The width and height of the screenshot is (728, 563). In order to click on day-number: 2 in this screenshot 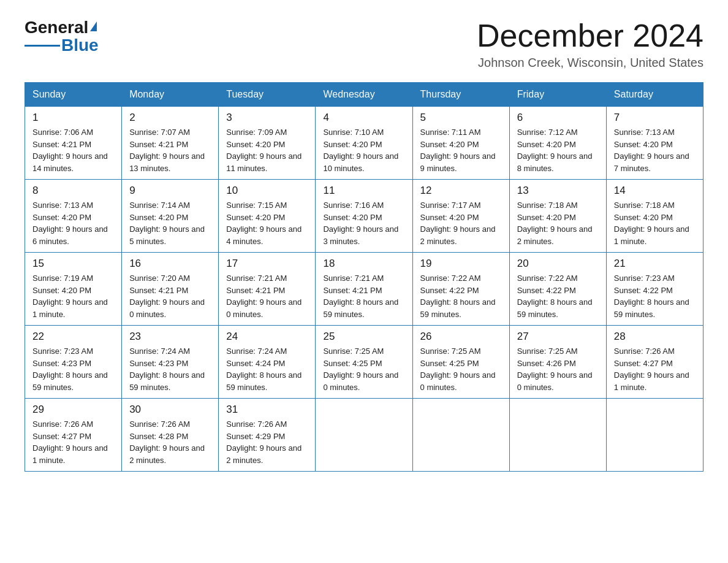, I will do `click(170, 118)`.